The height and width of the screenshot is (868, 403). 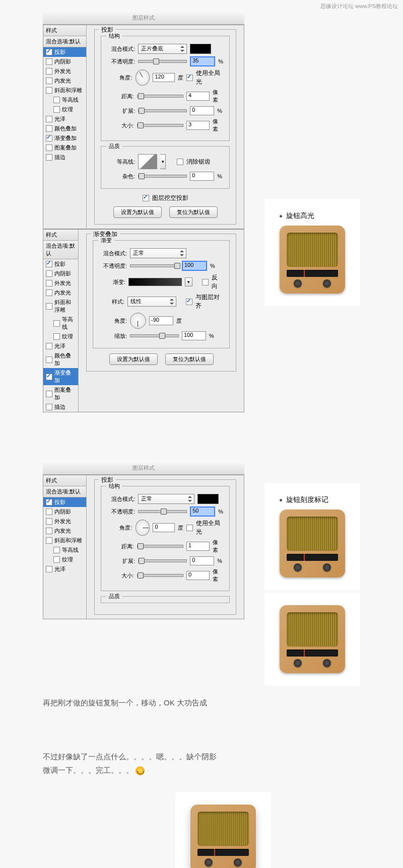 I want to click on size-input: 3, so click(x=198, y=125).